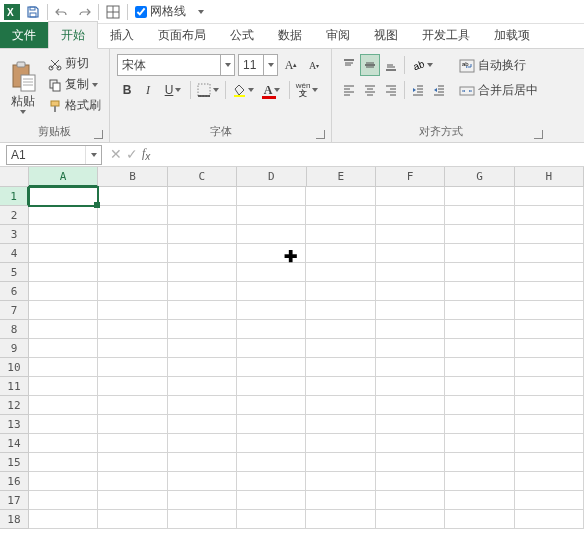  I want to click on column-header: A, so click(64, 177).